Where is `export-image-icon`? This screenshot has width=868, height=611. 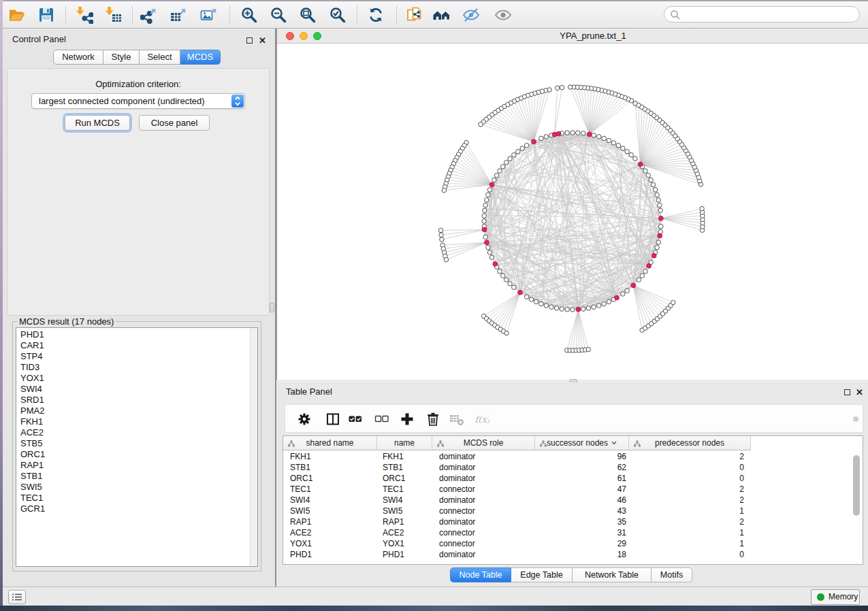 export-image-icon is located at coordinates (209, 15).